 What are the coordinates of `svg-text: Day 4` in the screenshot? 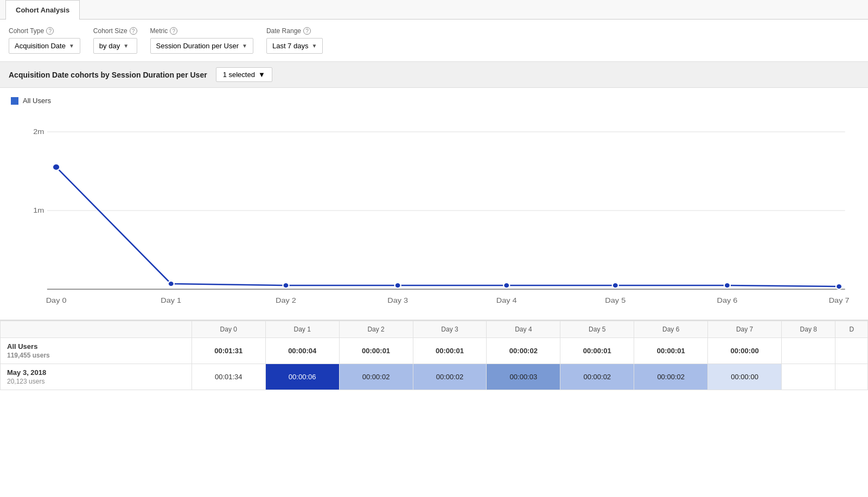 It's located at (507, 301).